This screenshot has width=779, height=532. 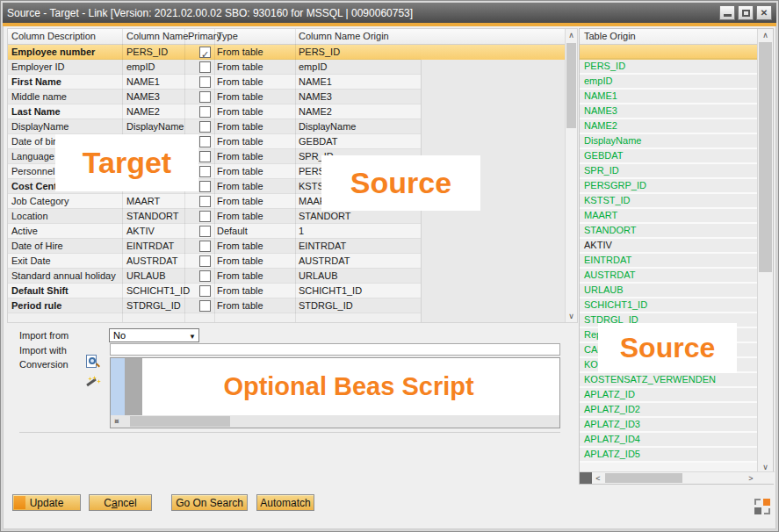 I want to click on origin-list-item: APLATZ_ID4, so click(x=669, y=441).